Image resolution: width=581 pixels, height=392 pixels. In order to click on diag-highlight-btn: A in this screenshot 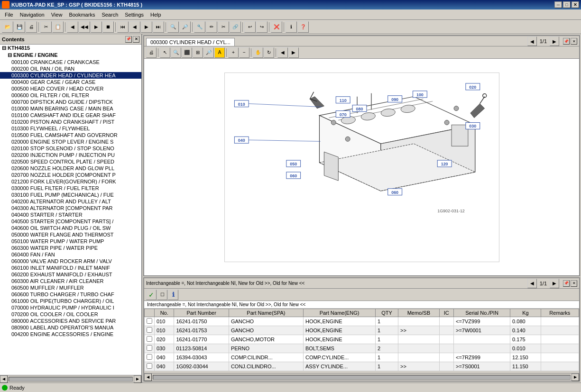, I will do `click(220, 53)`.